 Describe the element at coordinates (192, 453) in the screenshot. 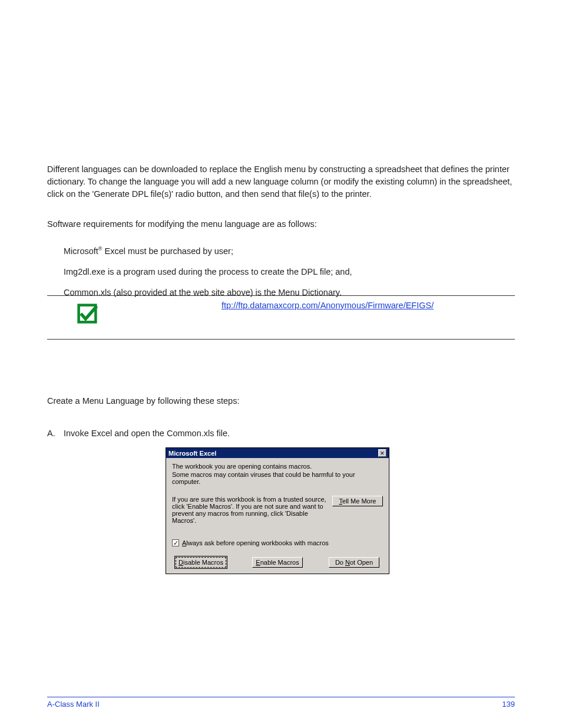

I see `dialog-title-text: Microsoft Excel` at that location.